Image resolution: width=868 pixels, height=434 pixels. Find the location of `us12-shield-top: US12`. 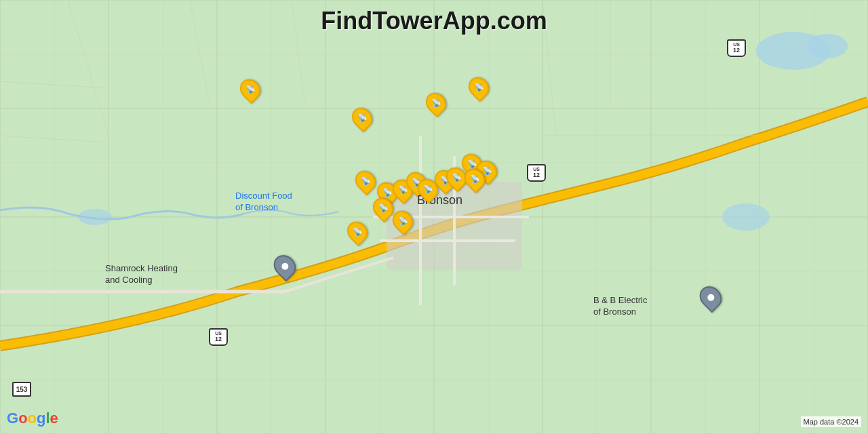

us12-shield-top: US12 is located at coordinates (736, 48).